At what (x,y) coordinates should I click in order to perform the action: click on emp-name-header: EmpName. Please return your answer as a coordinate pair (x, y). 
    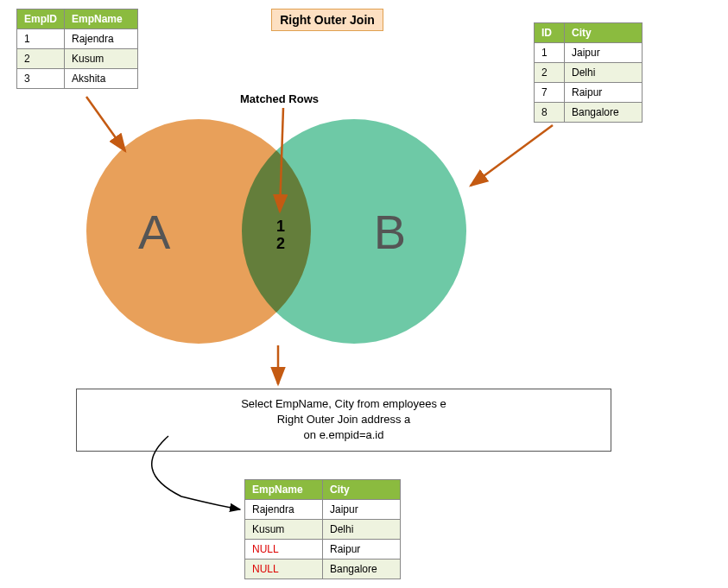
    Looking at the image, I should click on (102, 19).